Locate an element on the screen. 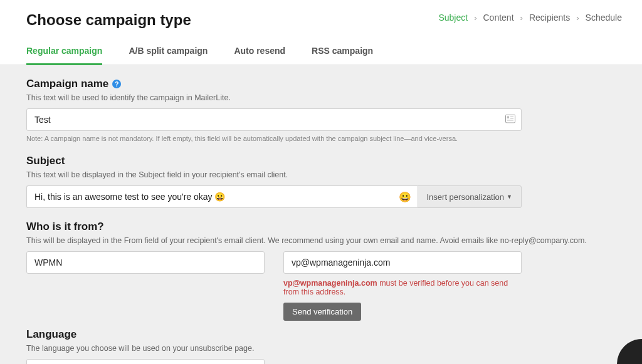  from-email-error: vp@wpmanageninja.com must be verified be… is located at coordinates (403, 288).